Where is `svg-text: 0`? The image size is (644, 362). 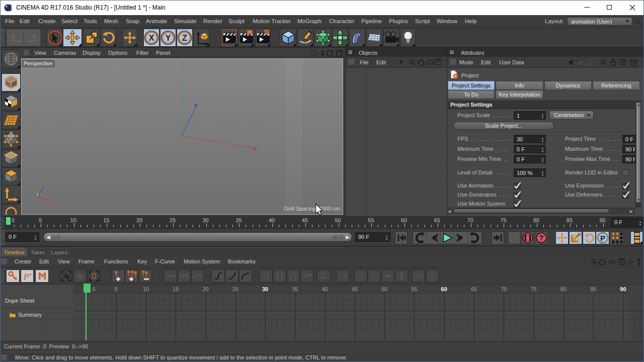
svg-text: 0 is located at coordinates (432, 276).